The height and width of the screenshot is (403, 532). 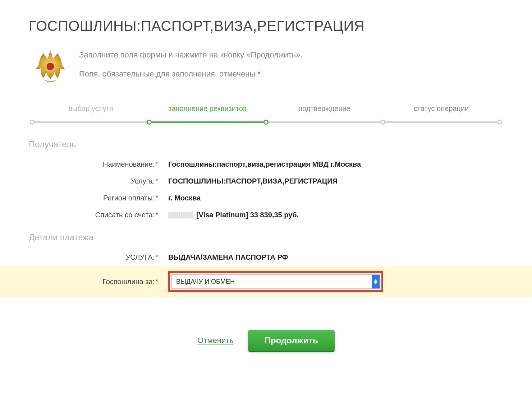 What do you see at coordinates (266, 68) in the screenshot?
I see `intro-block: Заполните поля формы и нажмите на кнопку…` at bounding box center [266, 68].